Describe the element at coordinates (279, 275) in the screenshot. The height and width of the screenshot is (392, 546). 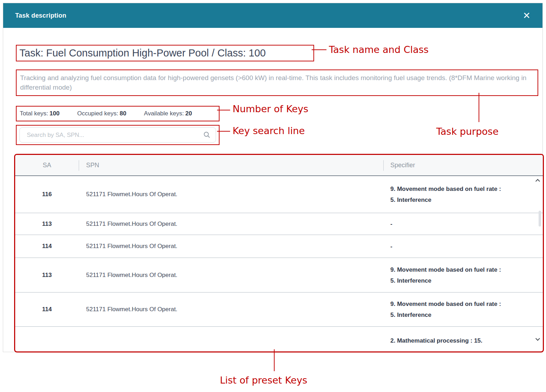
I see `table-row: 113 521171 Flowmet.Hours Of Operat. 9. M…` at that location.